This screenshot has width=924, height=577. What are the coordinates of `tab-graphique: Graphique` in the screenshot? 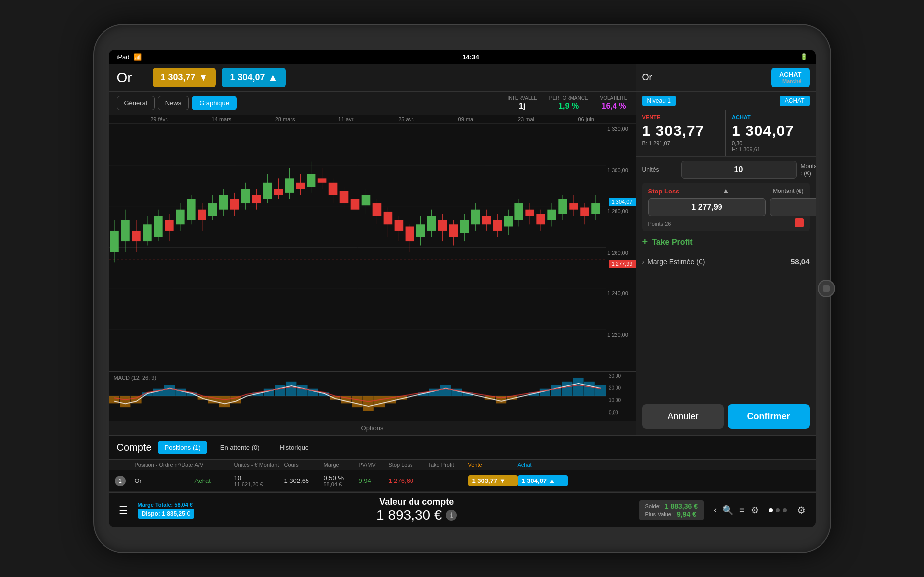 It's located at (214, 103).